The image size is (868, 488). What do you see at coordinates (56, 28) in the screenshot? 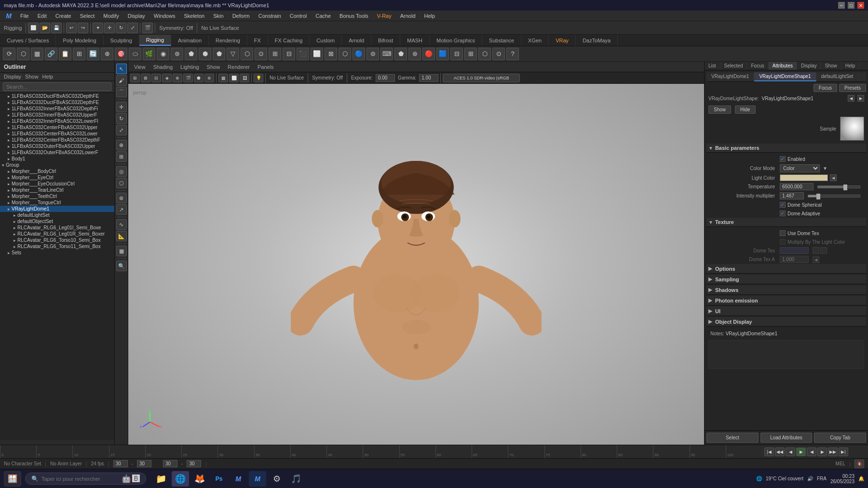
I see `tb-save: 💾` at bounding box center [56, 28].